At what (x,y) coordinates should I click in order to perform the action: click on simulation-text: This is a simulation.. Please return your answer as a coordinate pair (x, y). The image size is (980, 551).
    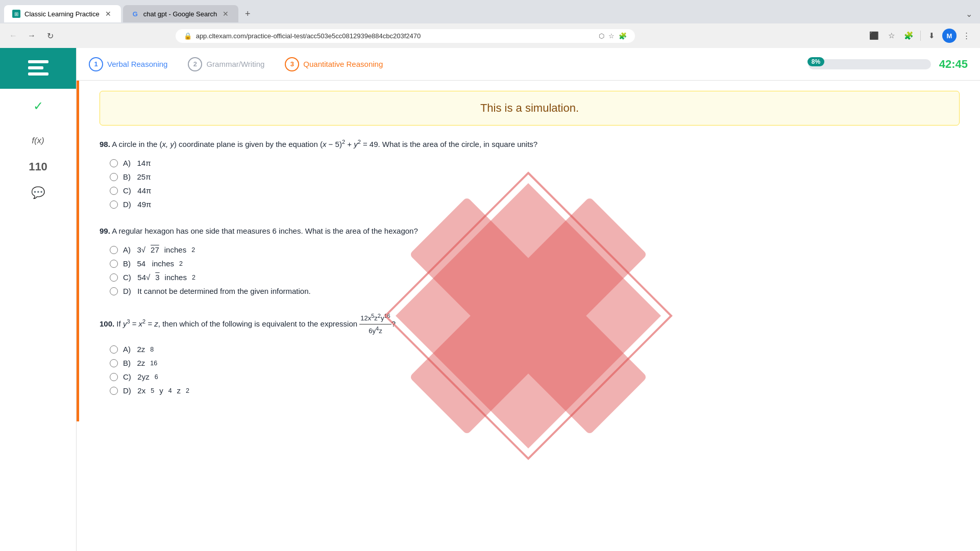
    Looking at the image, I should click on (530, 108).